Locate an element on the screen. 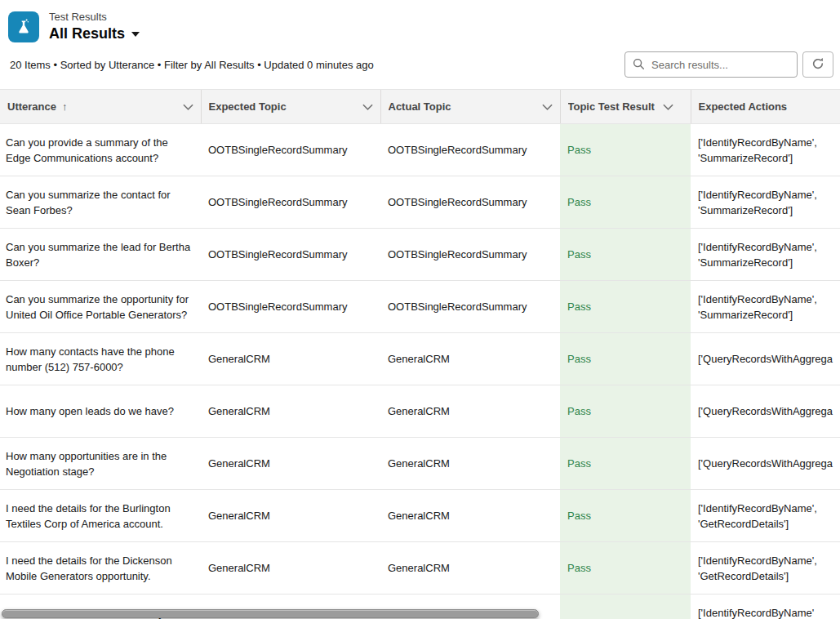  horizontal-scrollbar-thumb is located at coordinates (270, 614).